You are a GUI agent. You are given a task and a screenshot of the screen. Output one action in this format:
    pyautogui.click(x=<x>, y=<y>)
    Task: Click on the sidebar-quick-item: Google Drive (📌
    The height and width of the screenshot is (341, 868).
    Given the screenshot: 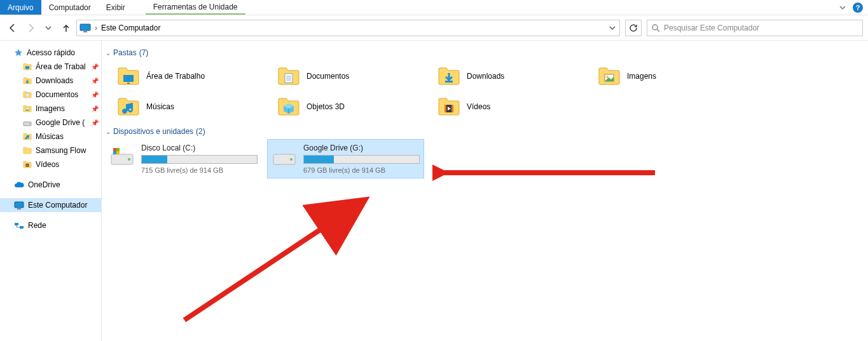 What is the action you would take?
    pyautogui.click(x=51, y=123)
    